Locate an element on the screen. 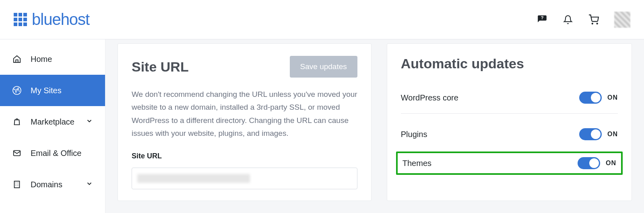 The image size is (644, 213). card-description: We don't recommend changing the URL unle… is located at coordinates (245, 114).